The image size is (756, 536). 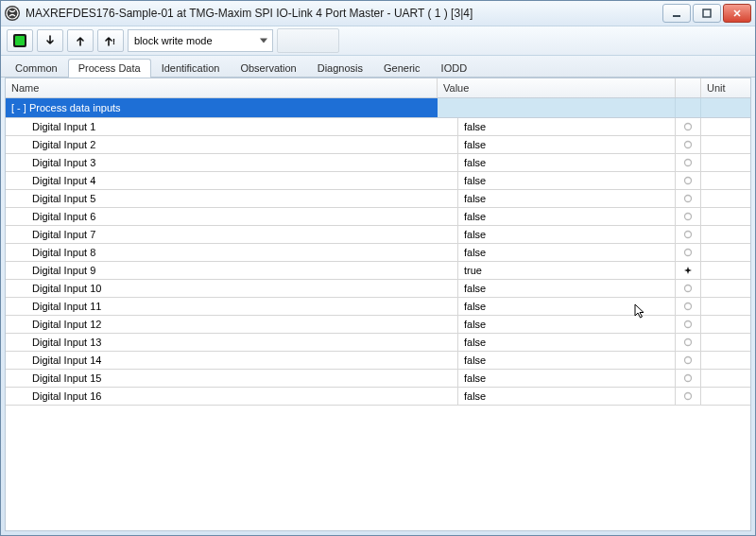 I want to click on row-name: Digital Input 12, so click(x=232, y=324).